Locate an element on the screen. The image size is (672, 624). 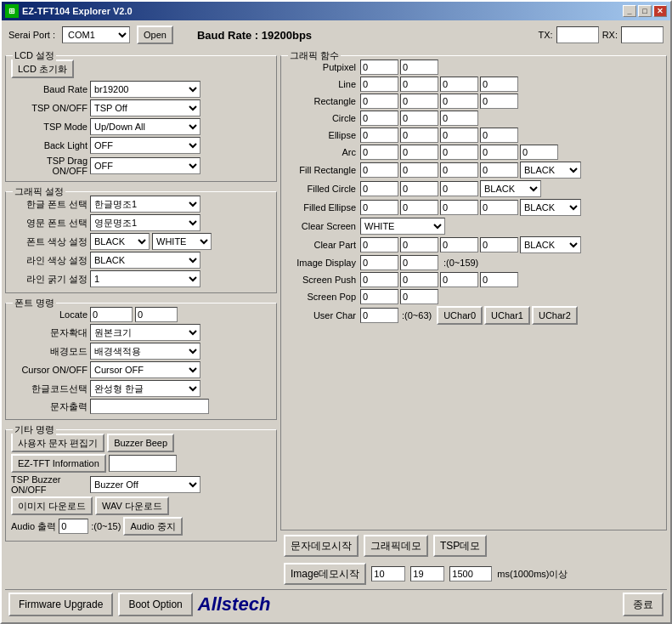
font-fg-select: BLACK is located at coordinates (120, 241).